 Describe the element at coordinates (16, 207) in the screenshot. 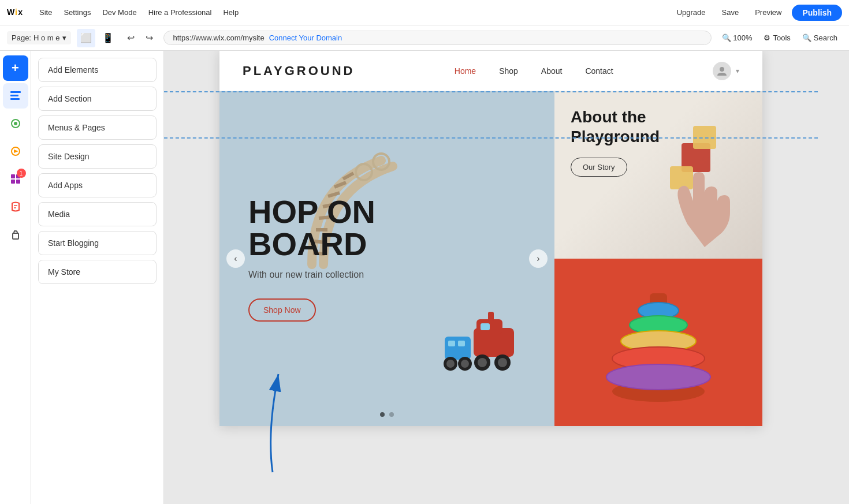

I see `blog-icon` at that location.